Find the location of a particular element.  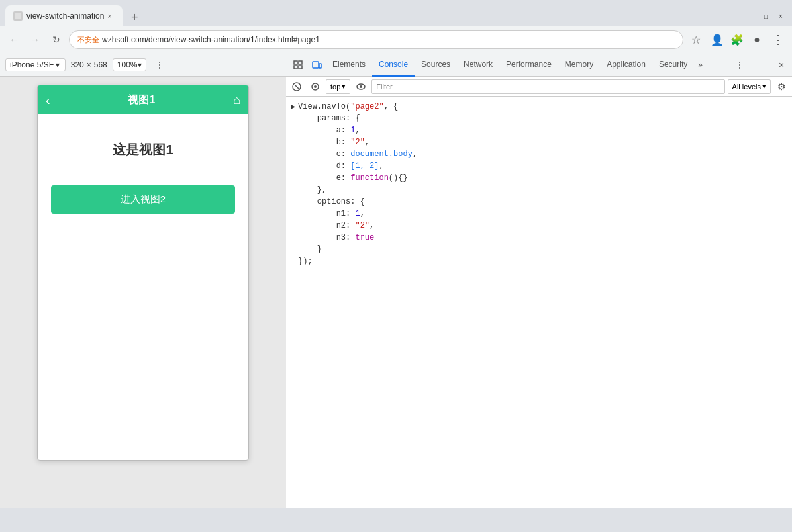

maximize-button: □ is located at coordinates (766, 16).